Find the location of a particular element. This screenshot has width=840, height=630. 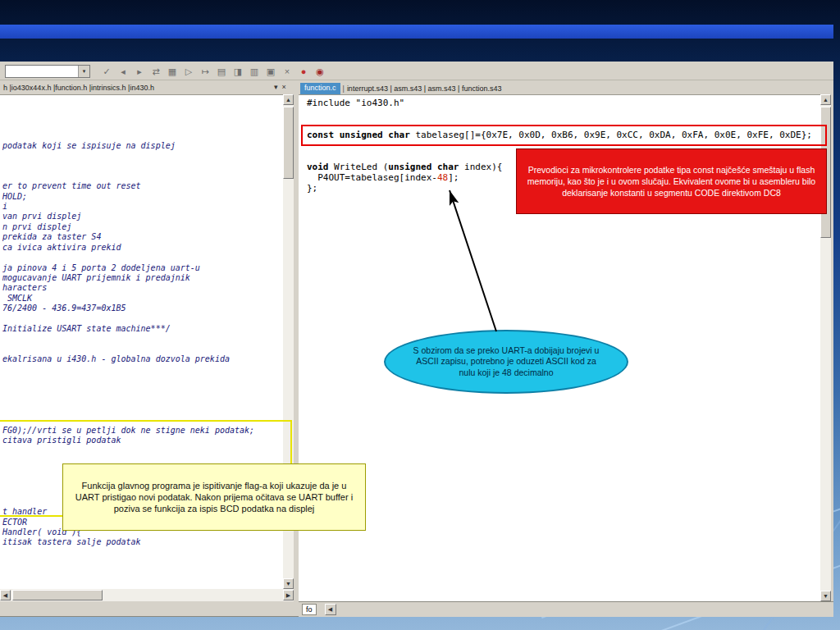

grid-icon: ▦ is located at coordinates (172, 71).